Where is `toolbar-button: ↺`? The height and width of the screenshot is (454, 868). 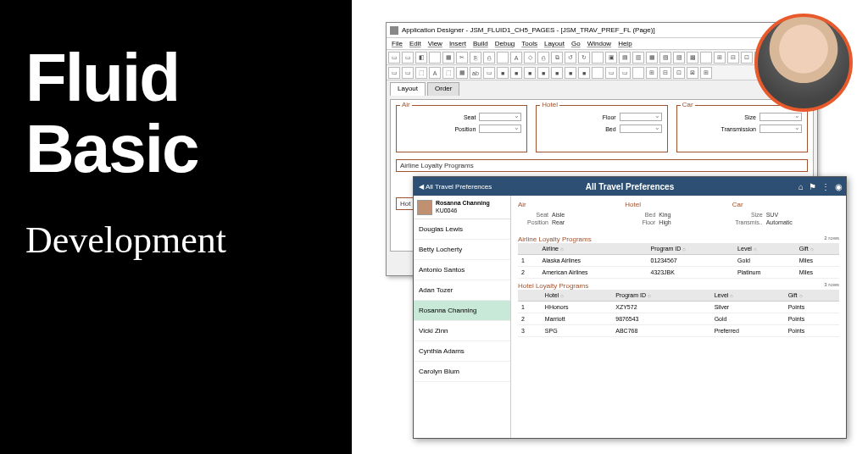 toolbar-button: ↺ is located at coordinates (570, 58).